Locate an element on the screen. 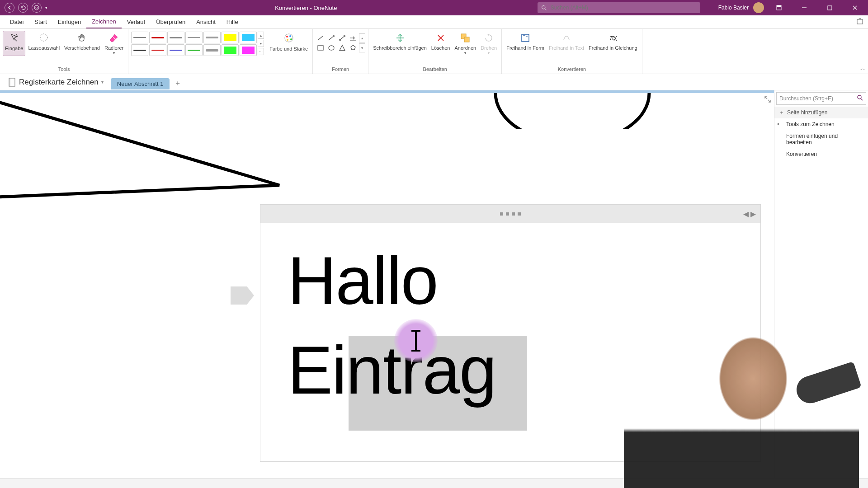  delete-button: Löschen is located at coordinates (441, 43).